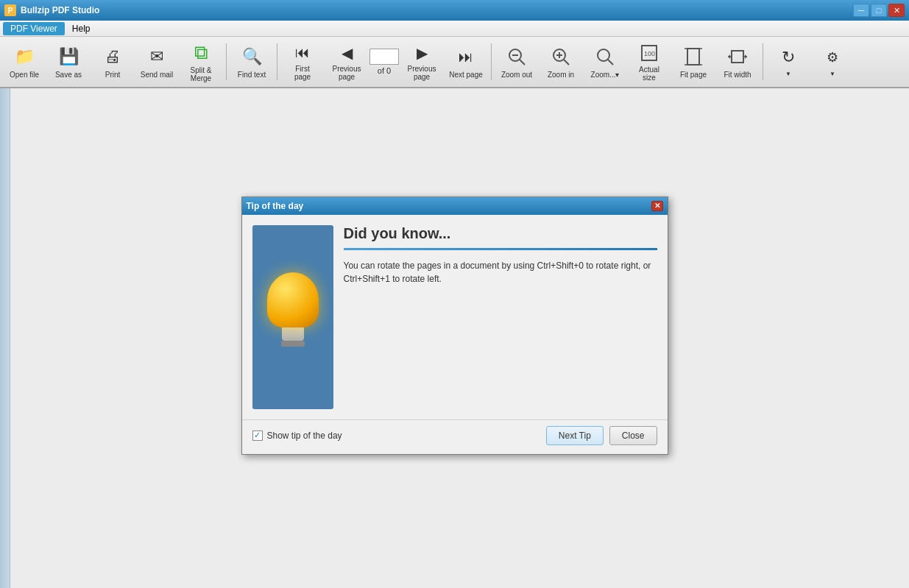 This screenshot has width=909, height=588. What do you see at coordinates (879, 10) in the screenshot?
I see `restore-button: □` at bounding box center [879, 10].